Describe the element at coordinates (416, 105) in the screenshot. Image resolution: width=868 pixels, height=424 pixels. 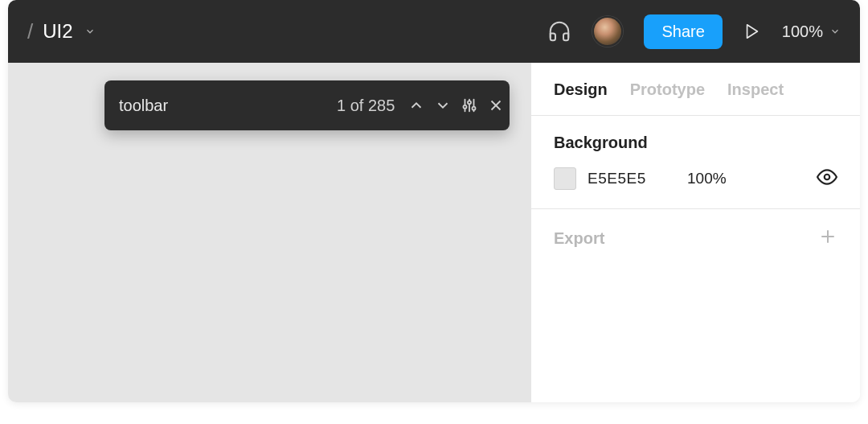
I see `search-prev-button` at that location.